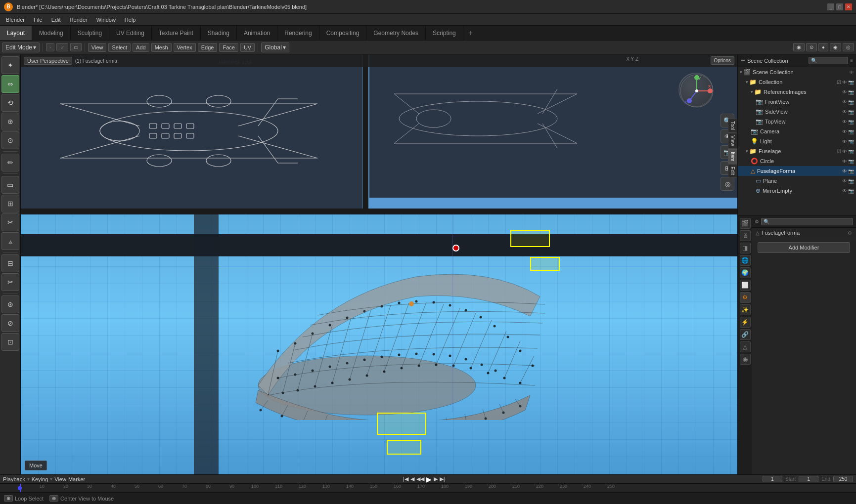 The width and height of the screenshot is (856, 504). I want to click on view-menu-tl: View, so click(60, 479).